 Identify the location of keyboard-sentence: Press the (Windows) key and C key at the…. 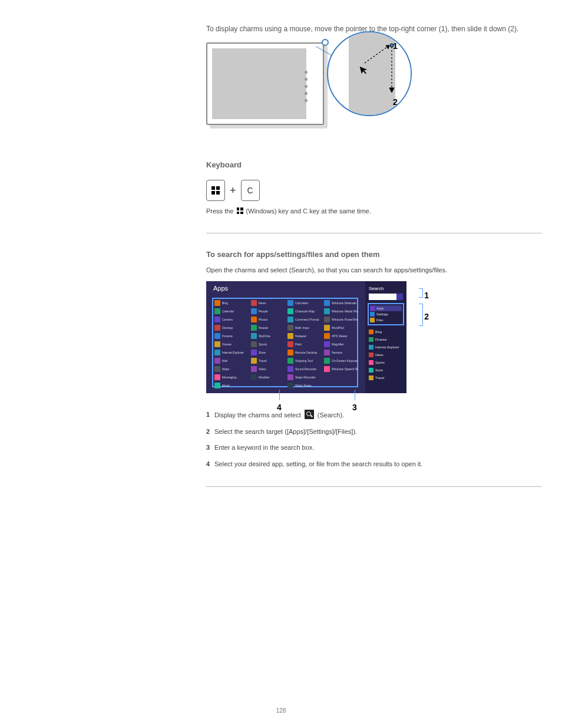
(374, 211).